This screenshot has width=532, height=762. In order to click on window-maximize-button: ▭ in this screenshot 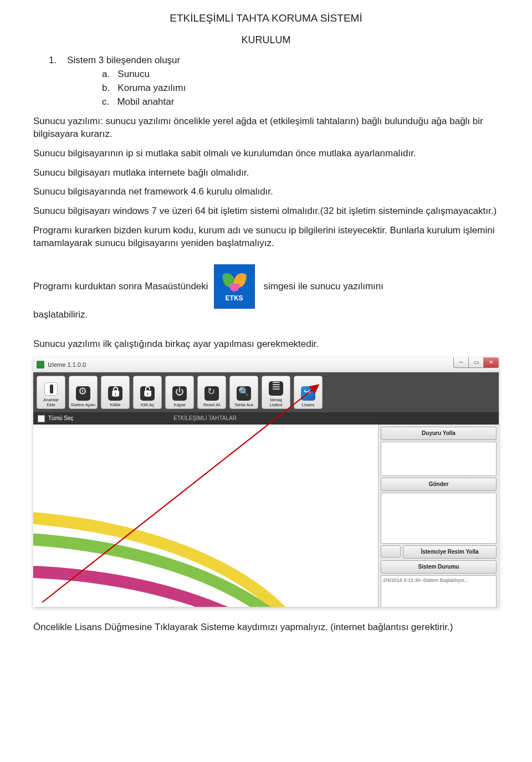, I will do `click(476, 362)`.